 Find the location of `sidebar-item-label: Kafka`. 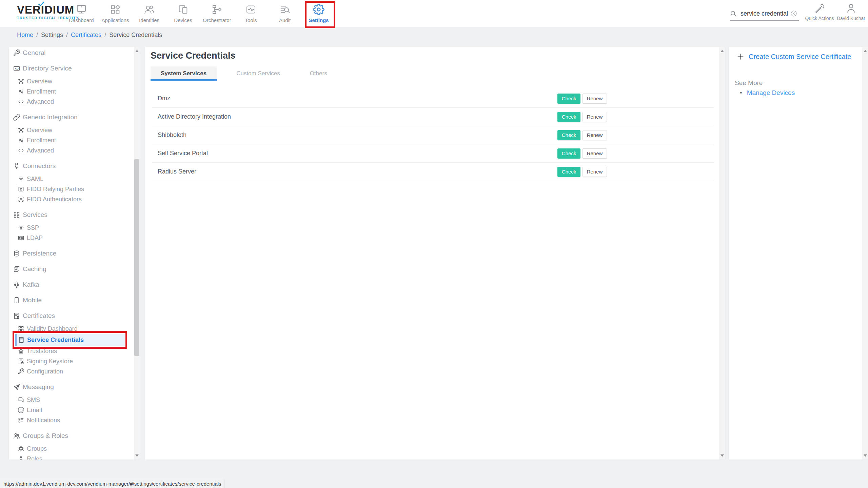

sidebar-item-label: Kafka is located at coordinates (31, 285).